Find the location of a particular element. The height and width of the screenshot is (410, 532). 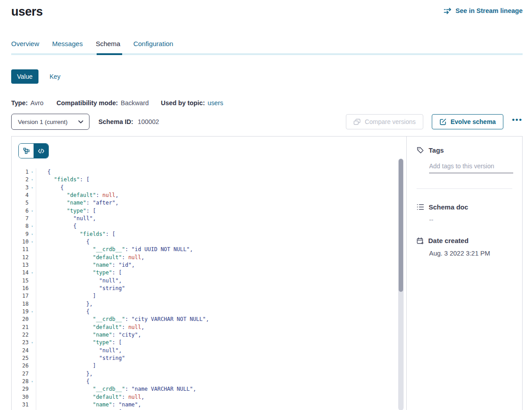

code-line-text: "__crdb__": "id UUID NOT NULL", is located at coordinates (115, 250).